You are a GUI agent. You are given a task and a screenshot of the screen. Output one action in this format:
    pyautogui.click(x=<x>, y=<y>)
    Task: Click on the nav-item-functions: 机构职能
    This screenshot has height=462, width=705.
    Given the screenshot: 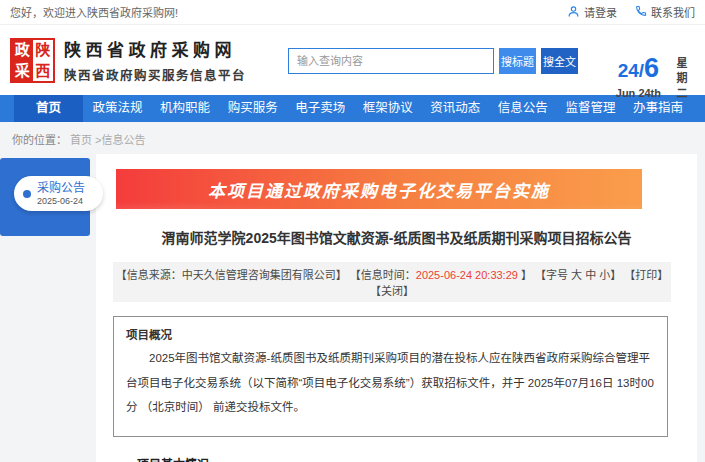 What is the action you would take?
    pyautogui.click(x=185, y=108)
    